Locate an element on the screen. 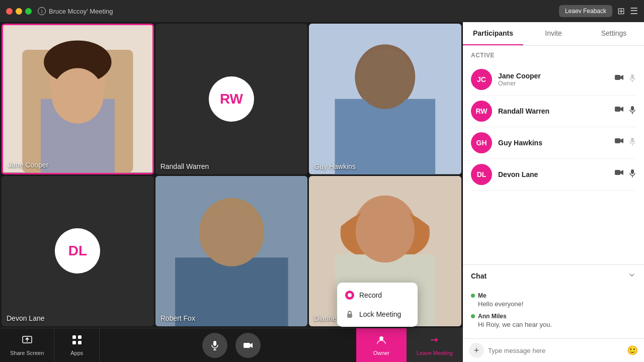  chat-message-me: Me Hello everyone! is located at coordinates (553, 300).